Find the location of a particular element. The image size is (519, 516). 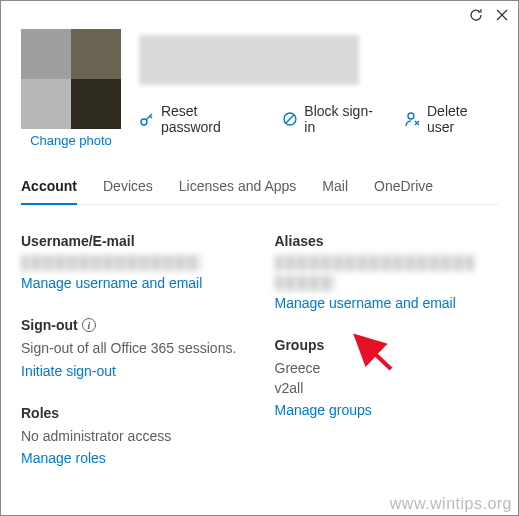

tab-mail: Mail is located at coordinates (335, 191).